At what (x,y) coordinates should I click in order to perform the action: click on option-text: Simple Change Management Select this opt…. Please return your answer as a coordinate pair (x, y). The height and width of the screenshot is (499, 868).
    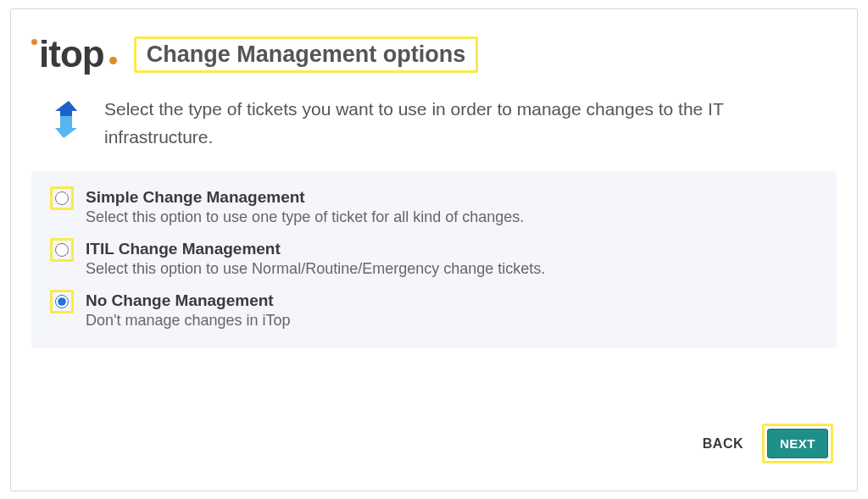
    Looking at the image, I should click on (305, 207).